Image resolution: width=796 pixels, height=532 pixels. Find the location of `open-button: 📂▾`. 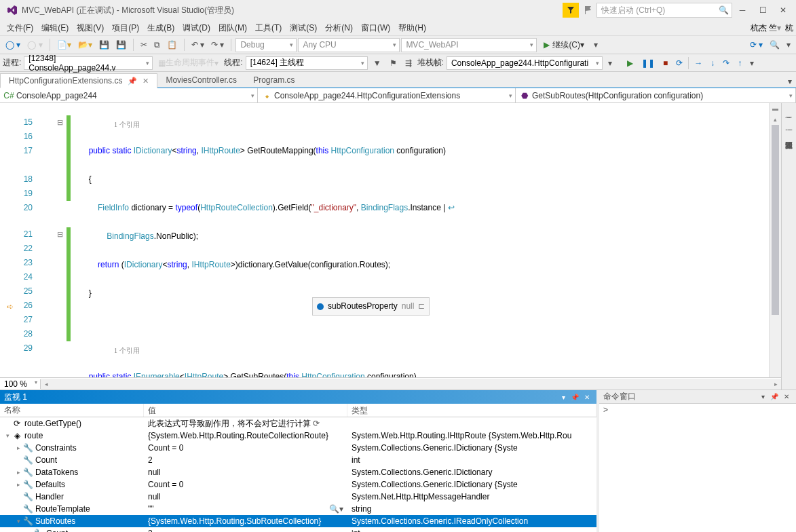

open-button: 📂▾ is located at coordinates (86, 45).